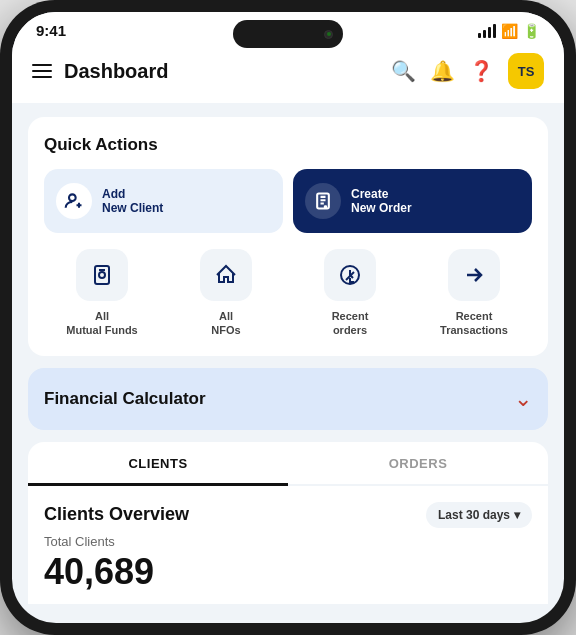 Image resolution: width=576 pixels, height=635 pixels. I want to click on nfos-label: AllNFOs, so click(226, 324).